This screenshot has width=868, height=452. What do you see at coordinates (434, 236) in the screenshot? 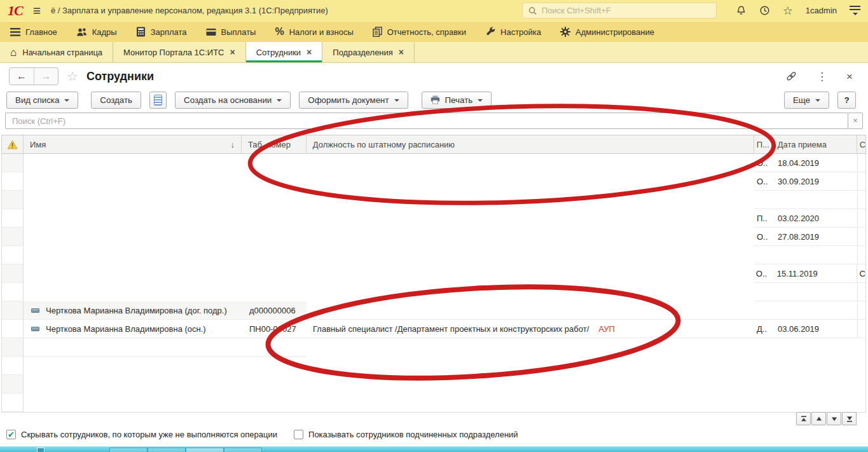
I see `table-row: О..27.08.2019` at bounding box center [434, 236].